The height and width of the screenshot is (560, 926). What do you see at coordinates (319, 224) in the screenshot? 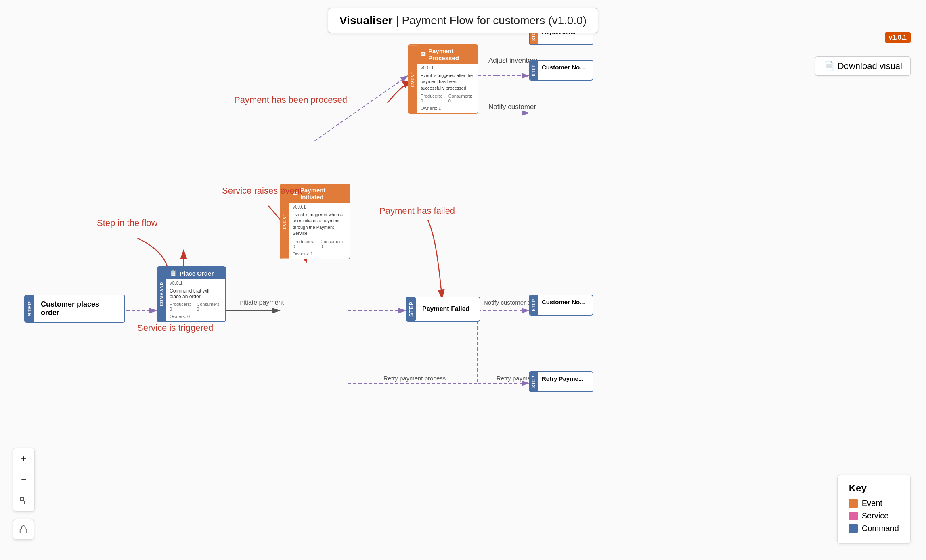
I see `payment-initiated-desc: Event is triggered when a user initiates…` at bounding box center [319, 224].